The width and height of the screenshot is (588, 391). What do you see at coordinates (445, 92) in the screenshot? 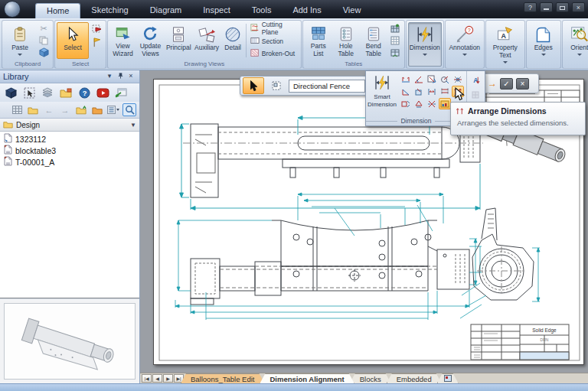
I see `dimension-group-icon` at bounding box center [445, 92].